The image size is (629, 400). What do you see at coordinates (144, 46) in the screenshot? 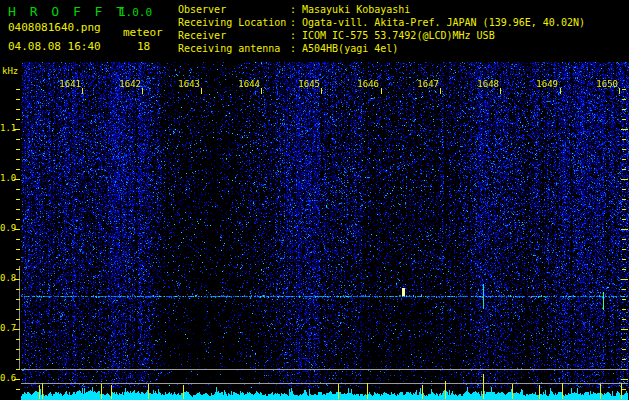
I see `echo-count: 18` at bounding box center [144, 46].